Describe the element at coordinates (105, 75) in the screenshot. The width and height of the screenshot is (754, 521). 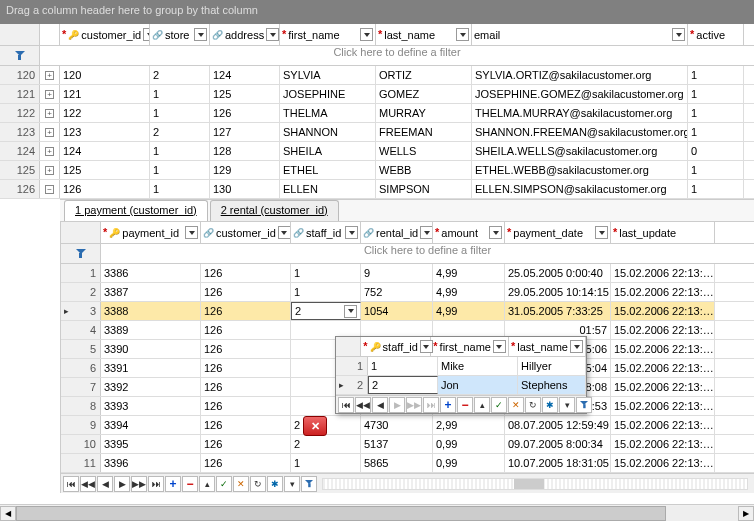
I see `cell-customer-id: 120` at that location.